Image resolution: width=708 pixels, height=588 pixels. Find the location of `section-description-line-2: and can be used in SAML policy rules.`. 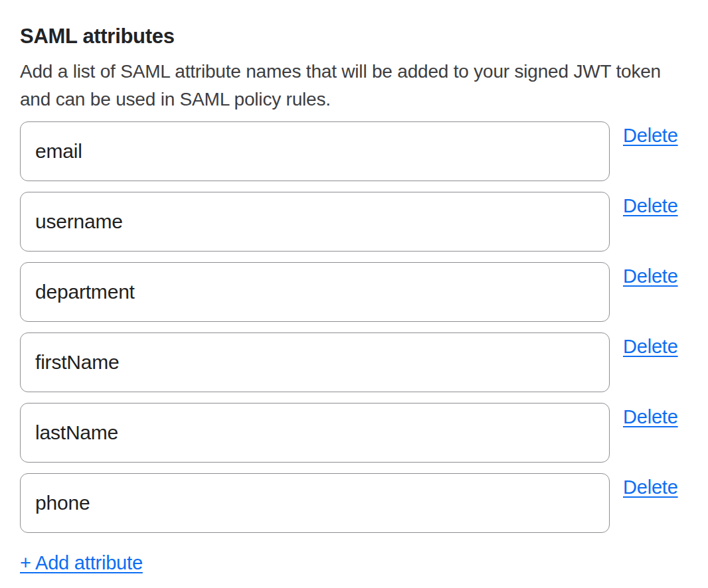

section-description-line-2: and can be used in SAML policy rules. is located at coordinates (354, 100).